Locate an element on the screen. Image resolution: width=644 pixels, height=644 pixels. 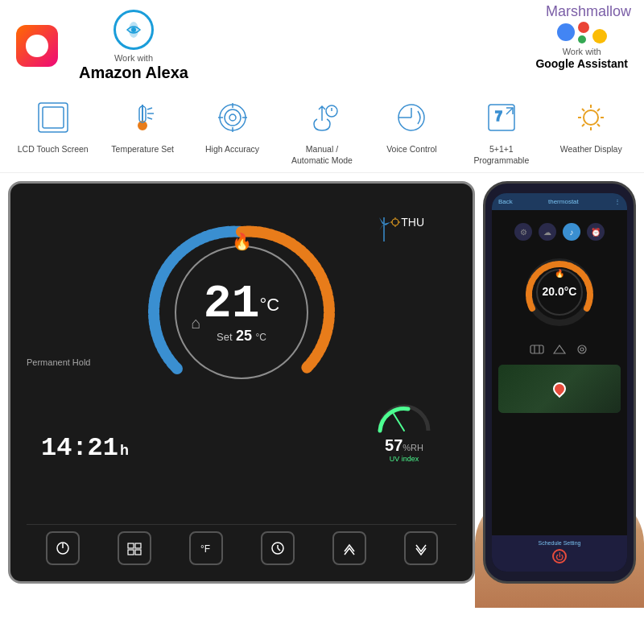
tuya-icon is located at coordinates (37, 46).